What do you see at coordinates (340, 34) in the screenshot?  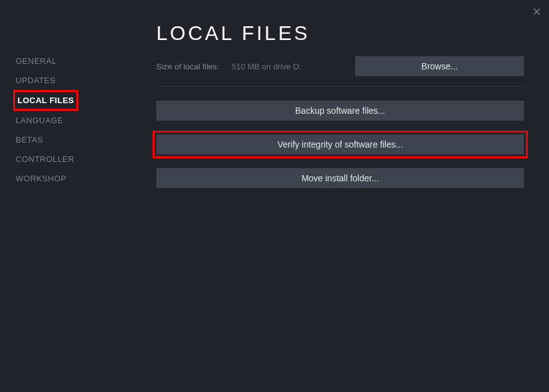 I see `page-title: LOCAL FILES` at bounding box center [340, 34].